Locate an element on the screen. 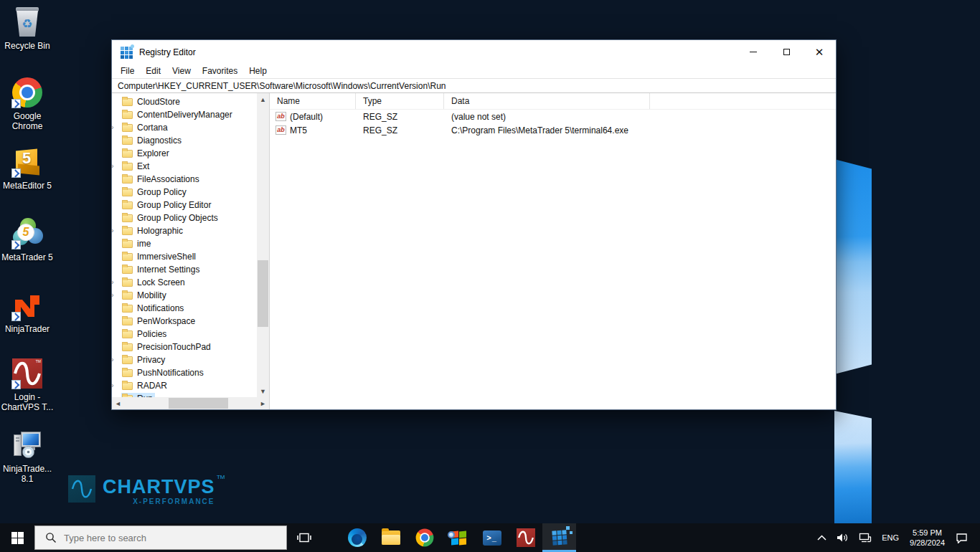 The image size is (980, 552). taskbar-app-chartvps is located at coordinates (525, 538).